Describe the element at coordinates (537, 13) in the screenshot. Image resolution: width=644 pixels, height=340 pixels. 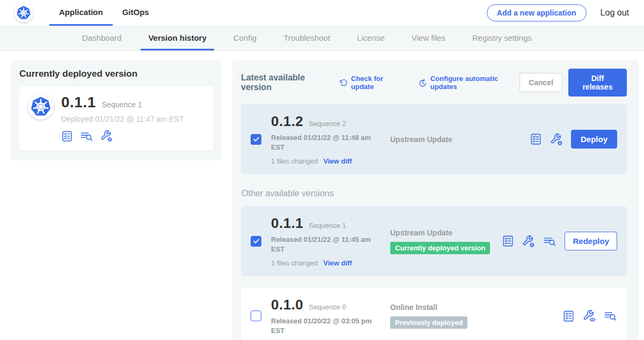
I see `add-application-button: Add a new application` at that location.